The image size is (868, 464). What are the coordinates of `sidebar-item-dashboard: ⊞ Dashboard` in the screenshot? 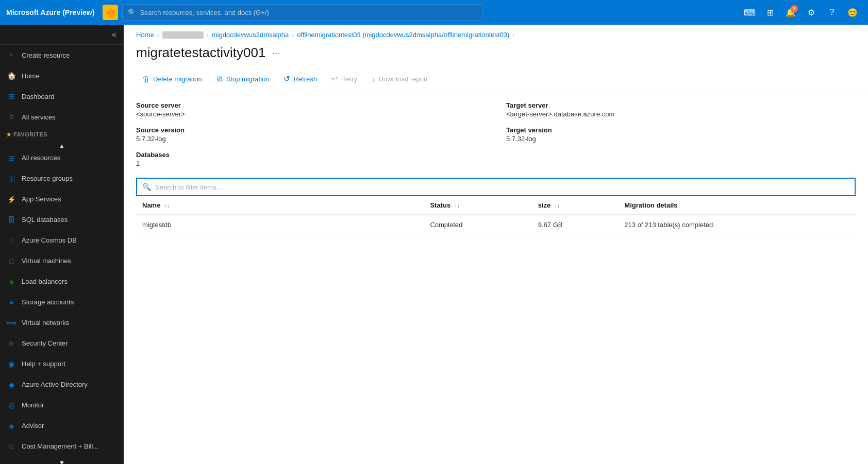 It's located at (62, 96).